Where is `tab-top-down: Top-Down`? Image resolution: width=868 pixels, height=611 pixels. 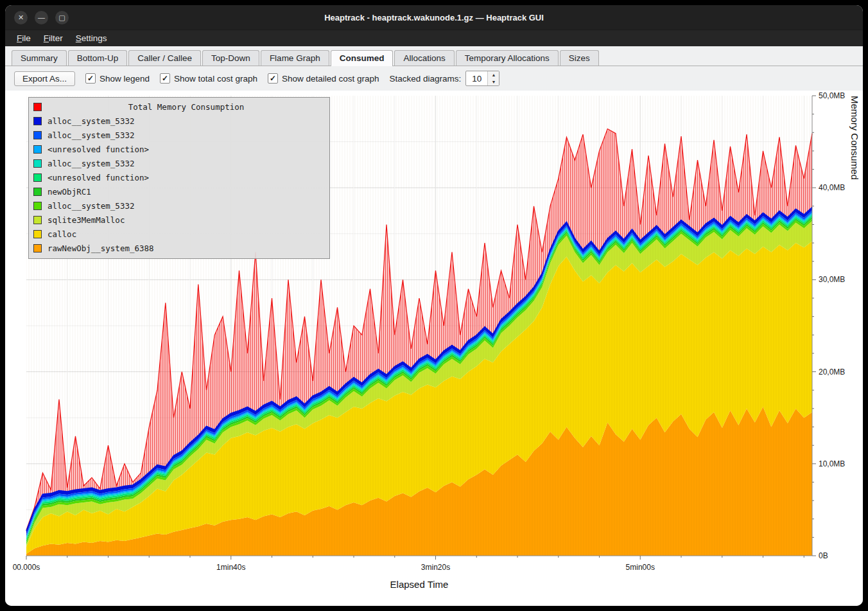
tab-top-down: Top-Down is located at coordinates (231, 58).